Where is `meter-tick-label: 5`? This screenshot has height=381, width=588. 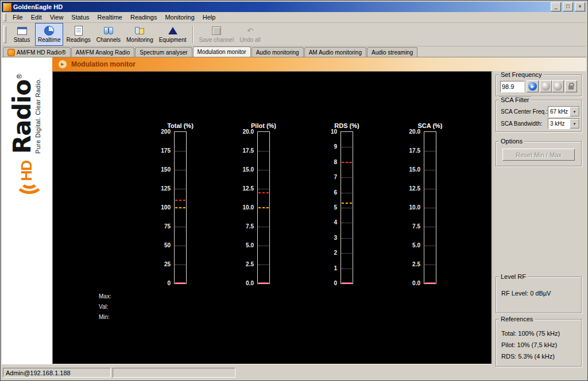
meter-tick-label: 5 is located at coordinates (323, 208).